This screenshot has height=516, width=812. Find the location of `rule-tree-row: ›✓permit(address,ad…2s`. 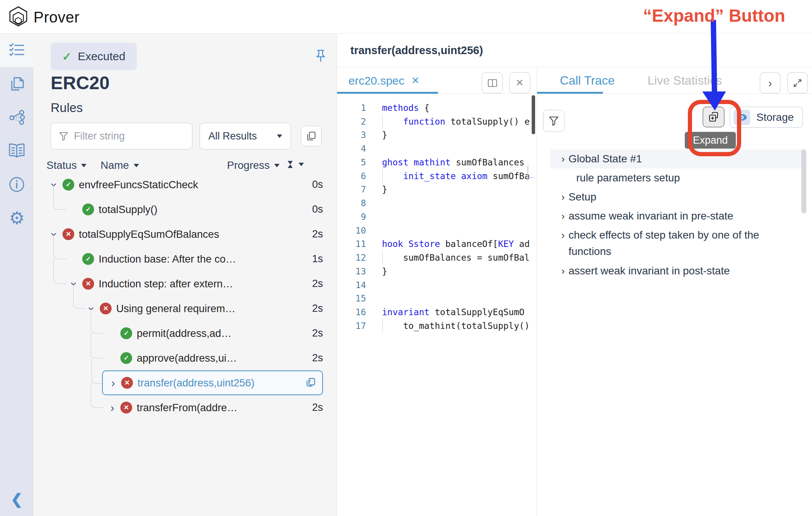

rule-tree-row: ›✓permit(address,ad…2s is located at coordinates (185, 333).